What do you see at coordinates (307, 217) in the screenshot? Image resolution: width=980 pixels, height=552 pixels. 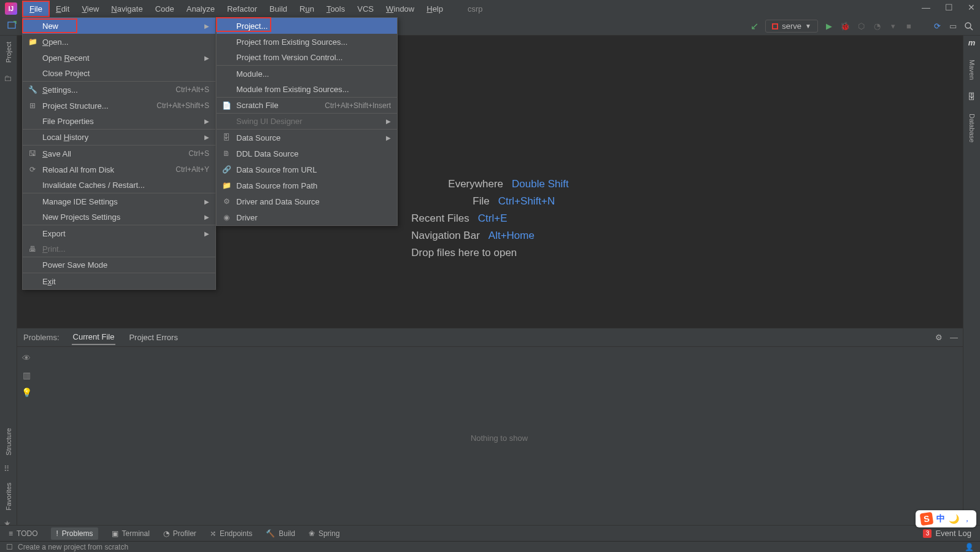 I see `new-submenu-item-12: ◉Driver` at bounding box center [307, 217].